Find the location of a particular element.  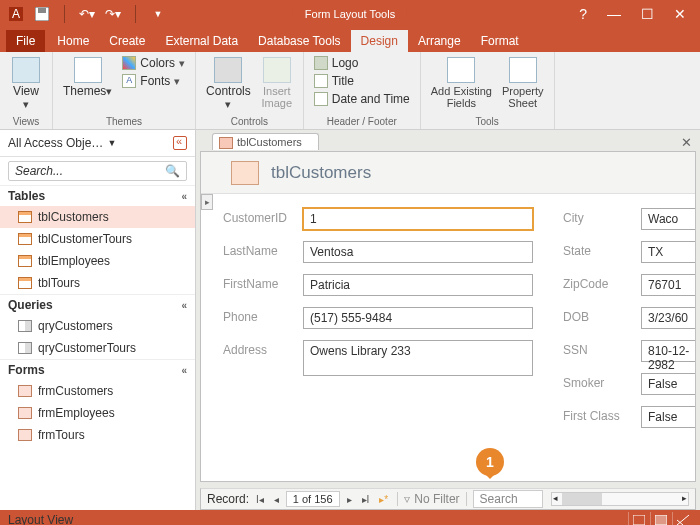

field-customerid: 1 is located at coordinates (418, 219).